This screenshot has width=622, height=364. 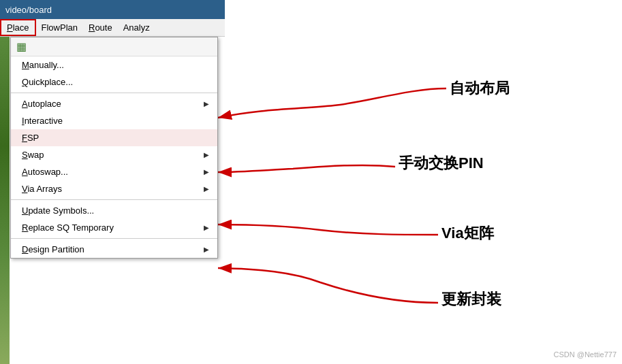 What do you see at coordinates (112, 10) in the screenshot?
I see `title-bar: video/board` at bounding box center [112, 10].